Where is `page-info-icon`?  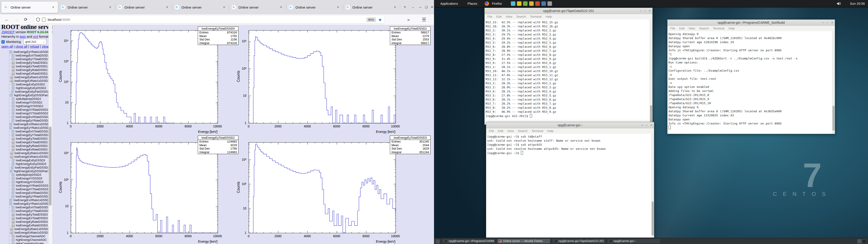
page-info-icon is located at coordinates (44, 20).